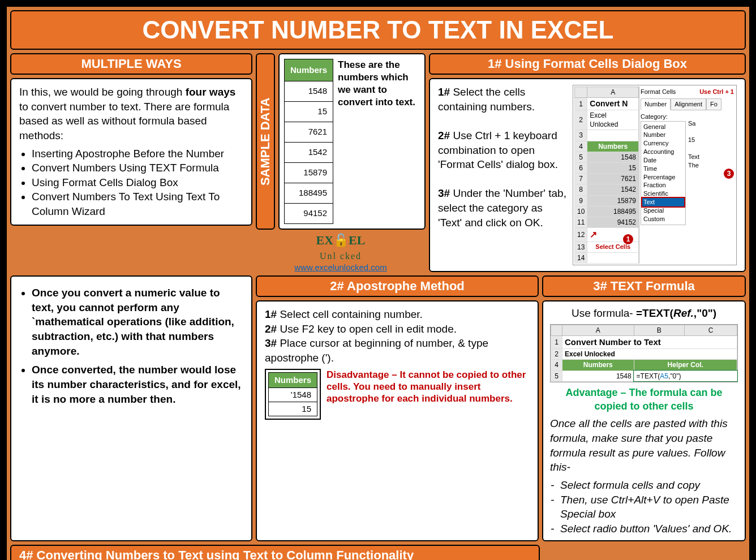 The height and width of the screenshot is (560, 756). Describe the element at coordinates (379, 141) in the screenshot. I see `sample-caption: These are the numbers which we want to c…` at that location.